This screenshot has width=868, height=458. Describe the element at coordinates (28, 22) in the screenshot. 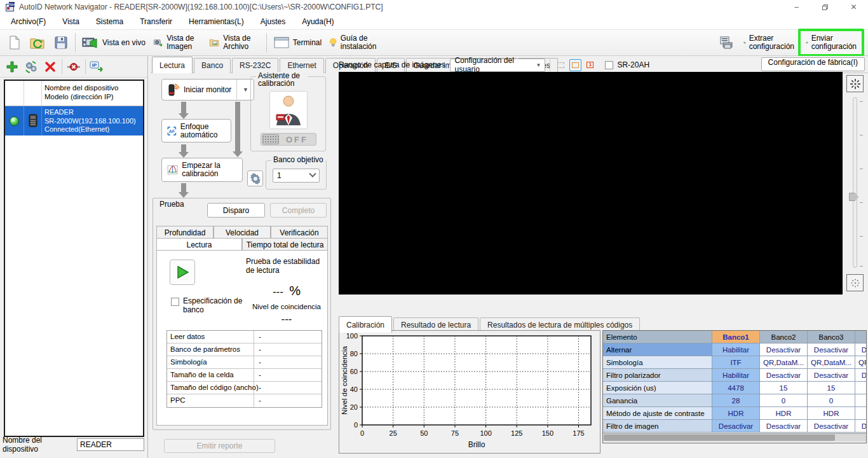

I see `menu-item: Archivo(F)` at that location.